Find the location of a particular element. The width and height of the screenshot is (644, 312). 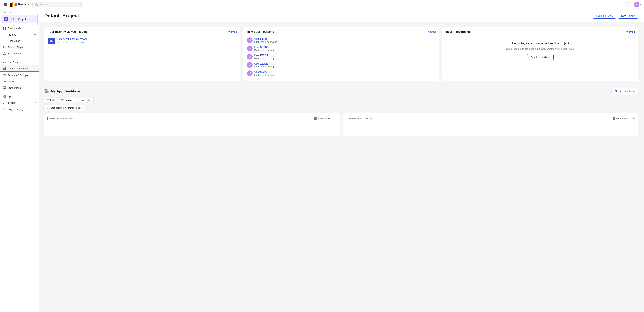

insight-name: Pageview funnel, by browser is located at coordinates (72, 39).